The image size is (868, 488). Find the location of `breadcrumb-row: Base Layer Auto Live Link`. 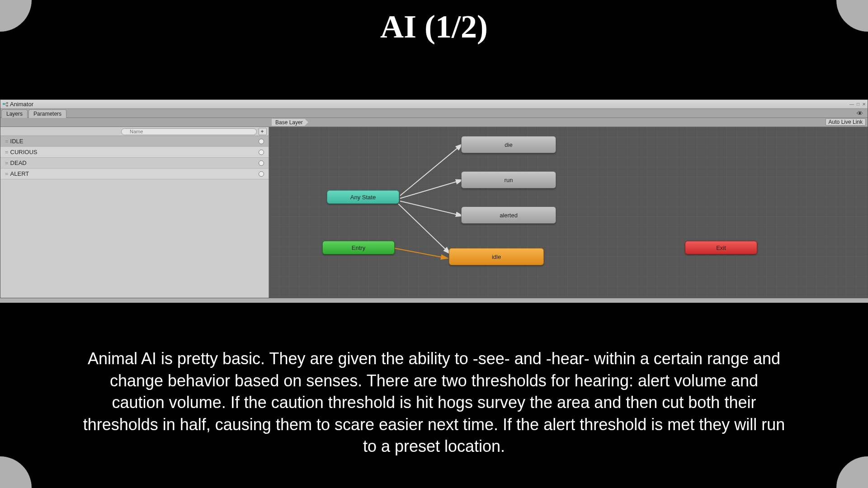

breadcrumb-row: Base Layer Auto Live Link is located at coordinates (434, 122).